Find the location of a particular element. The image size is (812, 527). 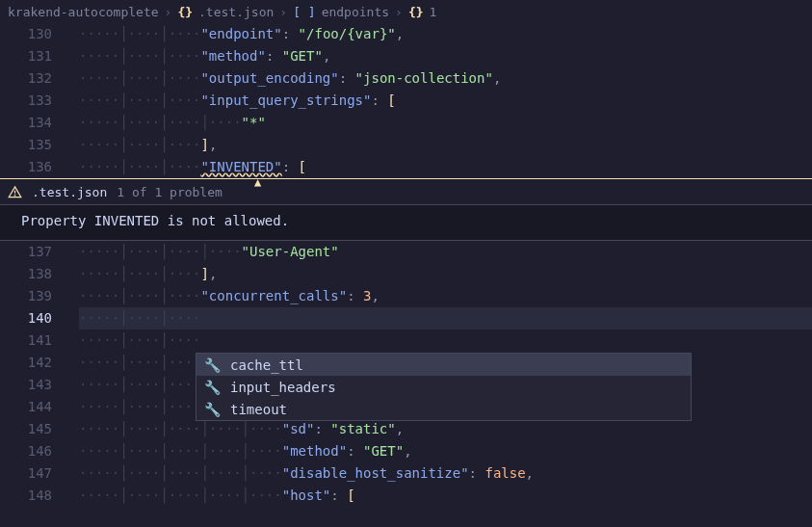

line-number: 143 is located at coordinates (39, 385).